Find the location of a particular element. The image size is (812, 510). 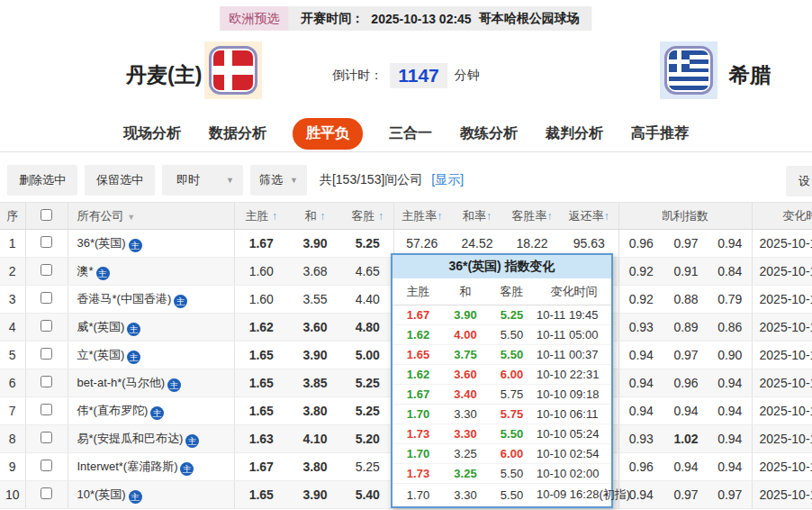

tab-2-active: 胜平负 is located at coordinates (328, 133).